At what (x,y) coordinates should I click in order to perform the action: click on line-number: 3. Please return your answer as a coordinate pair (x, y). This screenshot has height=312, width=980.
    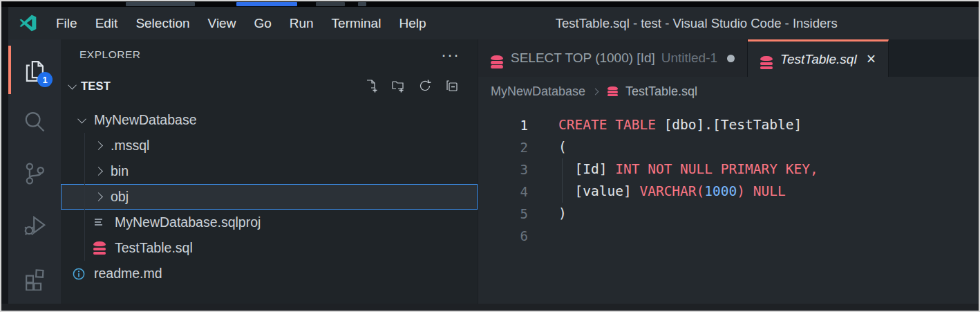
    Looking at the image, I should click on (503, 169).